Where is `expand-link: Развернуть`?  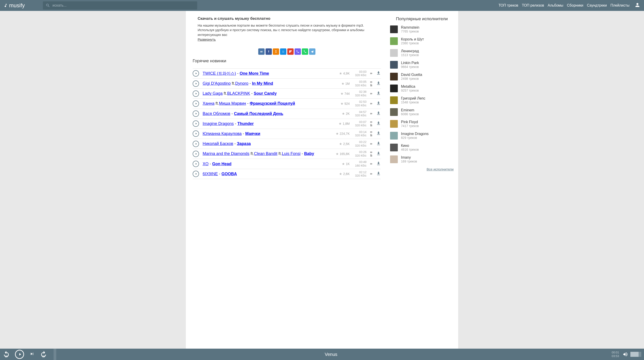
expand-link: Развернуть is located at coordinates (207, 40).